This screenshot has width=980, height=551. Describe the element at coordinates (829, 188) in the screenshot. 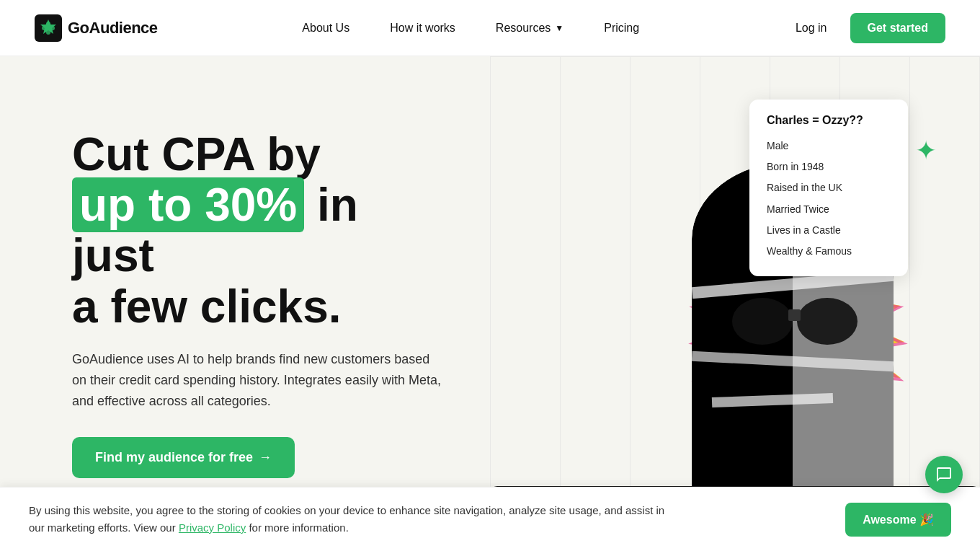

I see `info-row-2: Raised in the UK` at that location.